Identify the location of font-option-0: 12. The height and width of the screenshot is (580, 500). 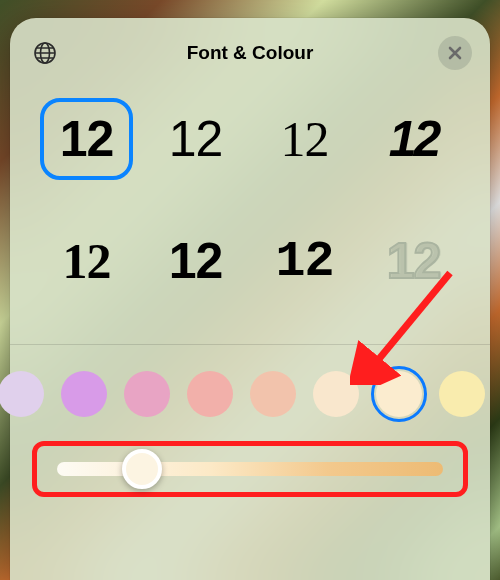
(86, 139).